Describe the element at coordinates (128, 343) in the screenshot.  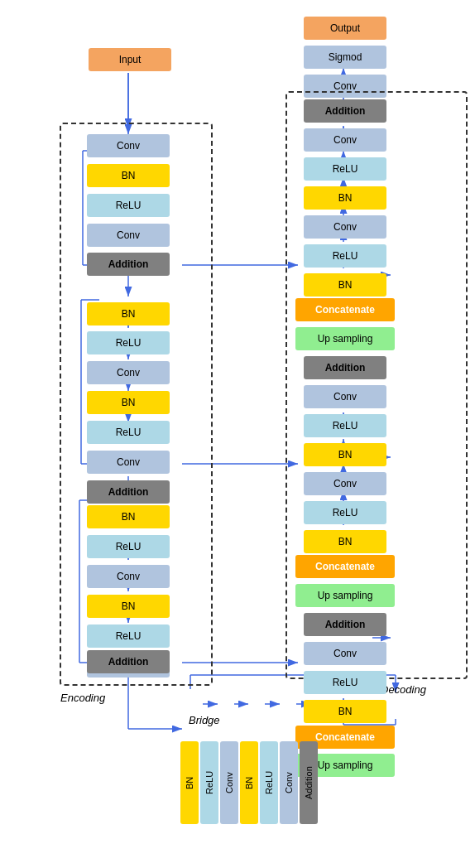
I see `enc2-relu1: ReLU` at that location.